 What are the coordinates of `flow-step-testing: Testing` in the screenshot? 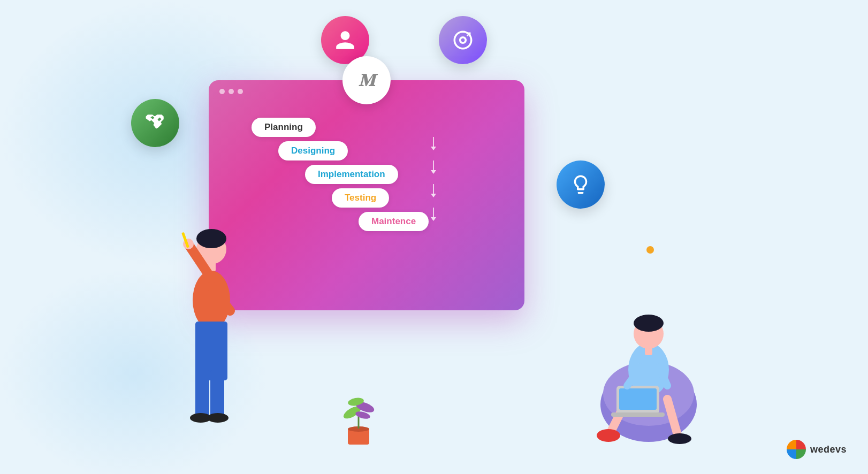 It's located at (380, 198).